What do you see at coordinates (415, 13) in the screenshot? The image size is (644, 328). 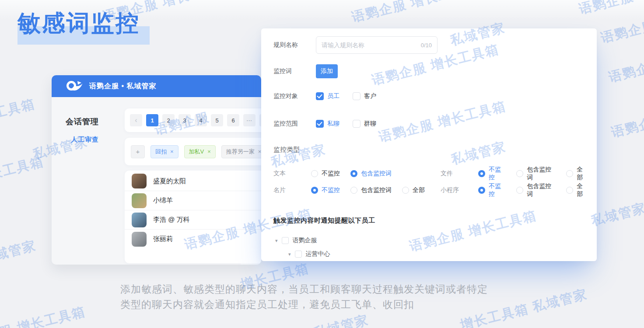 I see `watermark-text: 语鹦企服 增长工具箱` at bounding box center [415, 13].